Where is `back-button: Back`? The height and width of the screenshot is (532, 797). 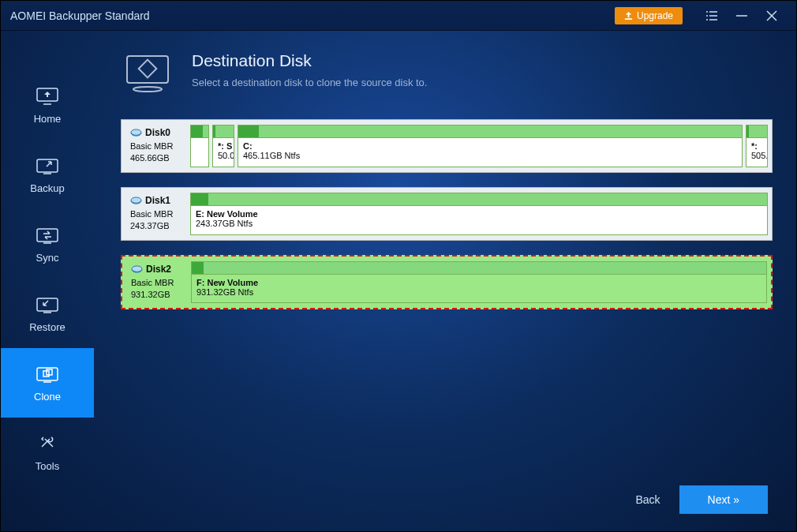 back-button: Back is located at coordinates (647, 500).